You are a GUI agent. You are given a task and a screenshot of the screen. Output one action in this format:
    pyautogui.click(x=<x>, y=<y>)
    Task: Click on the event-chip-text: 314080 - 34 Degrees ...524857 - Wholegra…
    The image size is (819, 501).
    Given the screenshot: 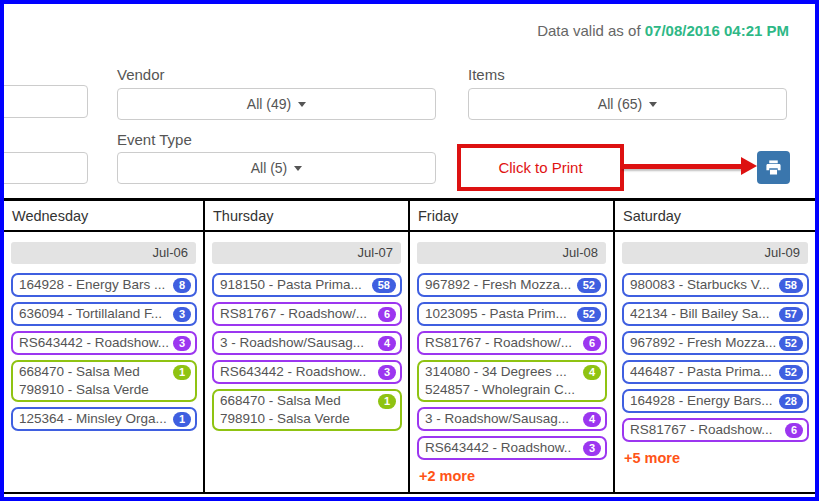 What is the action you would take?
    pyautogui.click(x=500, y=381)
    